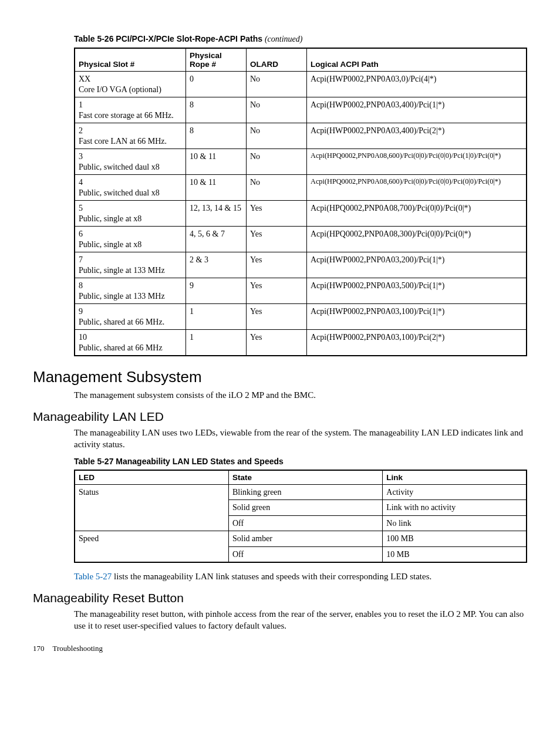  Describe the element at coordinates (301, 620) in the screenshot. I see `reset-body-paragraph: The manageability reset button, with pin…` at that location.